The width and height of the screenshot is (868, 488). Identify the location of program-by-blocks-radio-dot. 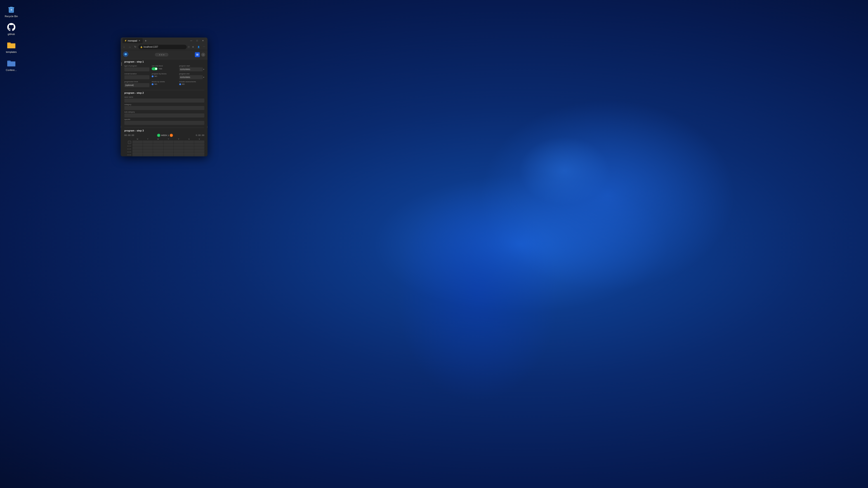
(152, 76).